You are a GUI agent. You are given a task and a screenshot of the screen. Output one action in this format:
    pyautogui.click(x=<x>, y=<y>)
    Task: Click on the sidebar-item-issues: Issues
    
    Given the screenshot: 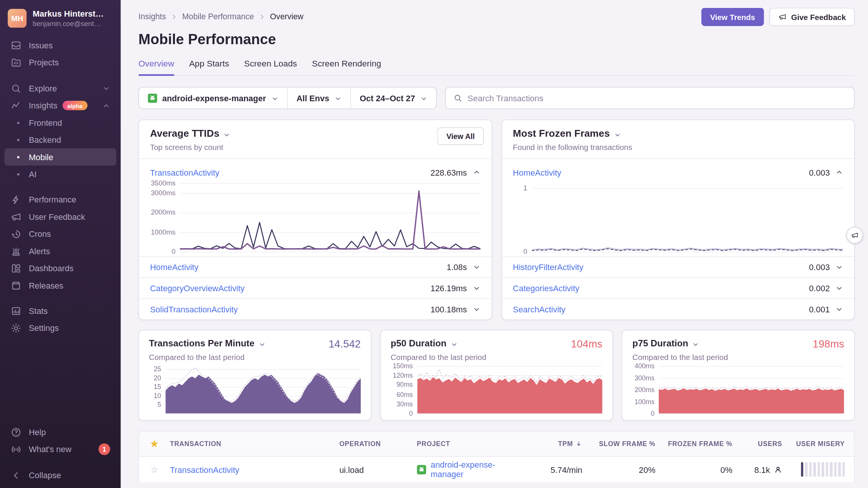 What is the action you would take?
    pyautogui.click(x=60, y=45)
    